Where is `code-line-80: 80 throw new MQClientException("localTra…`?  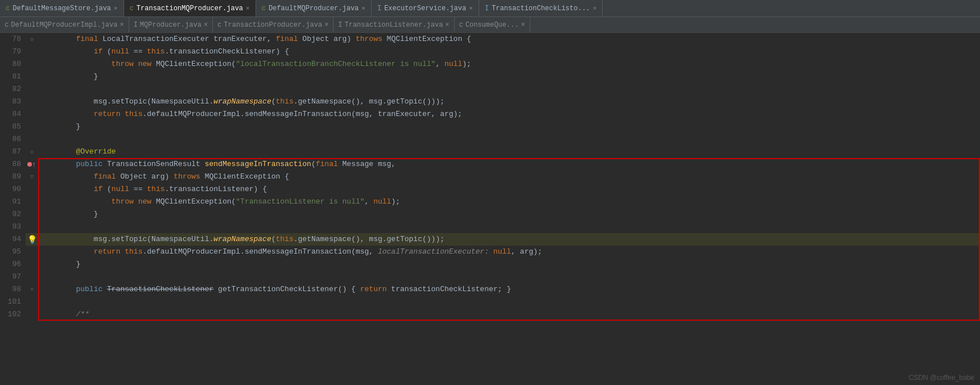 code-line-80: 80 throw new MQClientException("localTra… is located at coordinates (490, 64).